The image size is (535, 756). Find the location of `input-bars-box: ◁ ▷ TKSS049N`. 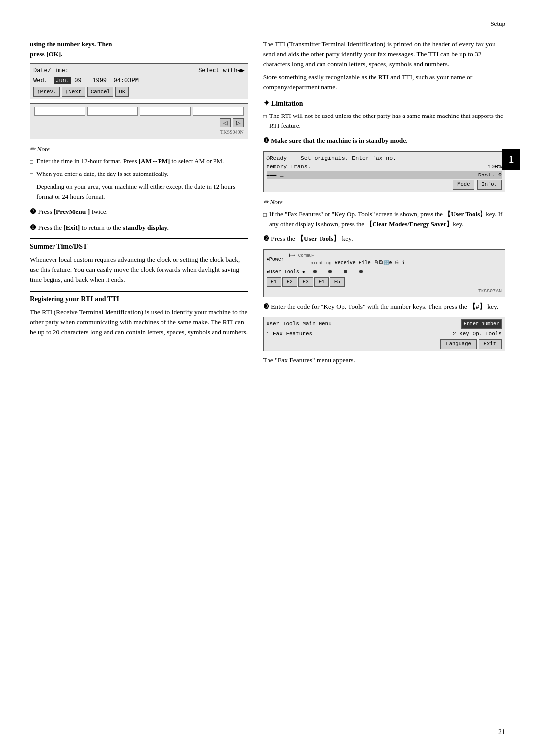

input-bars-box: ◁ ▷ TKSS049N is located at coordinates (139, 121).